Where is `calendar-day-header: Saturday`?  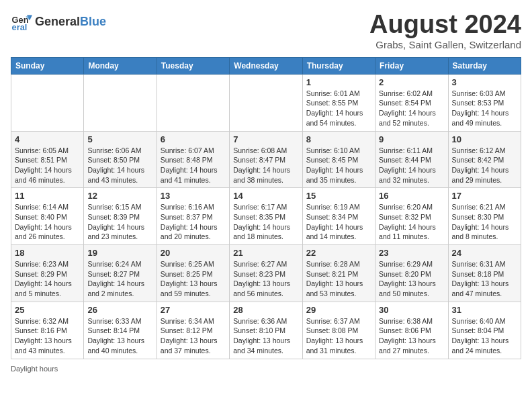
calendar-day-header: Saturday is located at coordinates (484, 66).